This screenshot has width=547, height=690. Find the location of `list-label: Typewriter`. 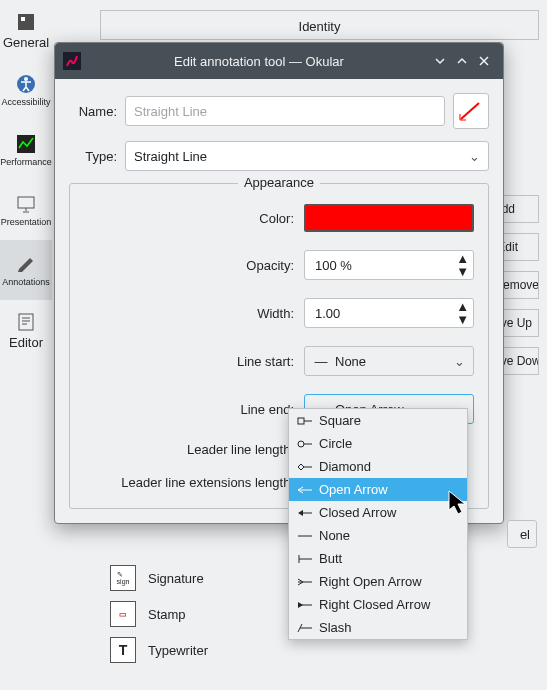

list-label: Typewriter is located at coordinates (178, 650).